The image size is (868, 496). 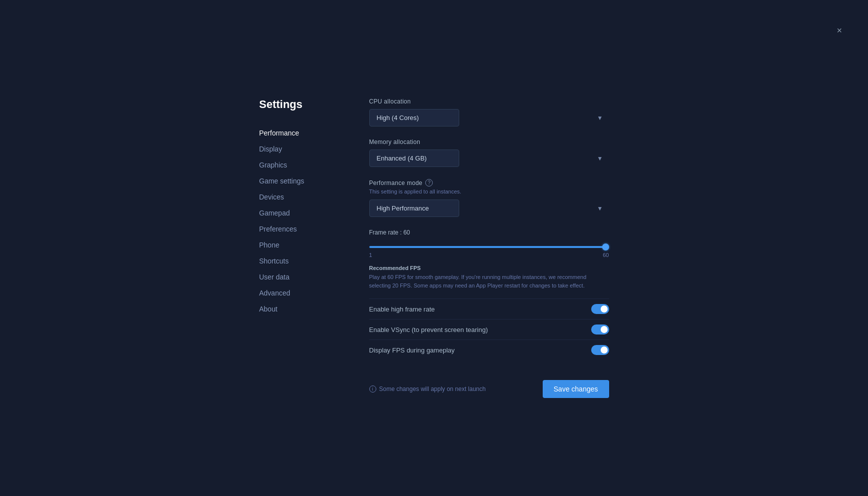 What do you see at coordinates (489, 385) in the screenshot?
I see `footer: i Some changes will apply on next launch…` at bounding box center [489, 385].